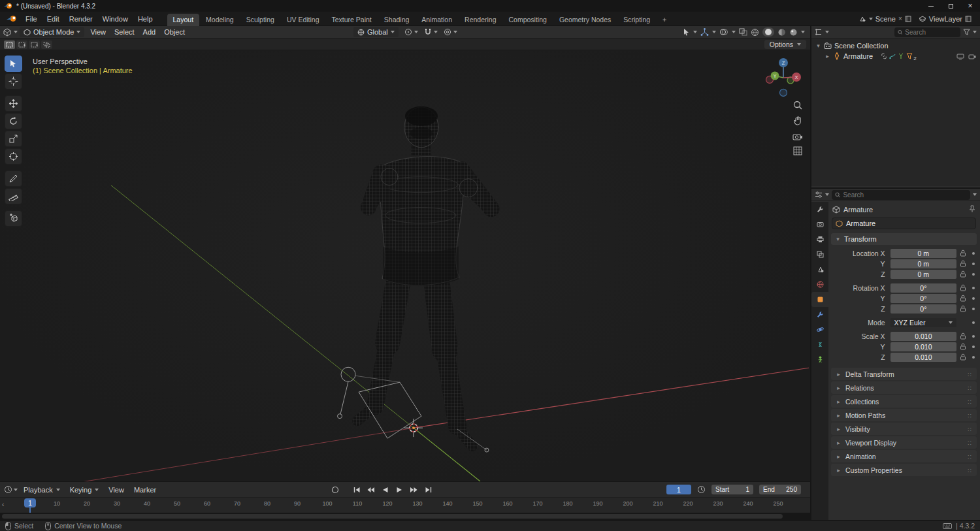 This screenshot has width=980, height=531. Describe the element at coordinates (820, 345) in the screenshot. I see `constraints-icon` at that location.